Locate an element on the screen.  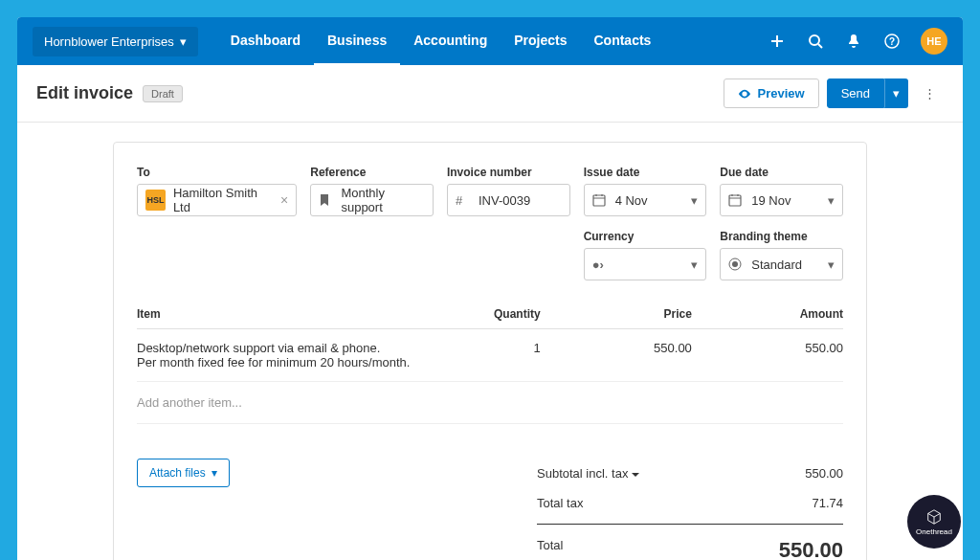
bell-icon is located at coordinates (854, 41).